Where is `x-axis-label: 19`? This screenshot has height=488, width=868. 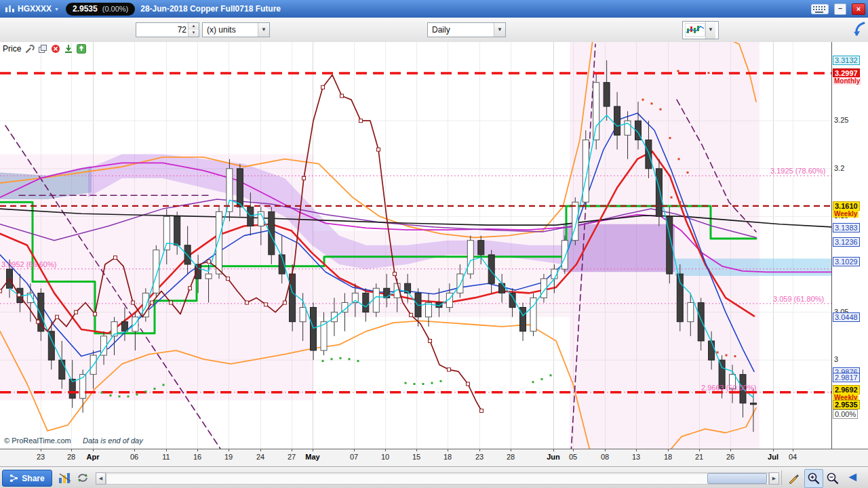
x-axis-label: 19 is located at coordinates (229, 457).